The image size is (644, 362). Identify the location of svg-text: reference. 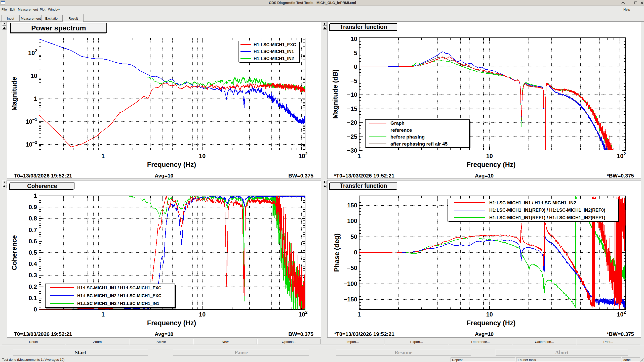
(401, 130).